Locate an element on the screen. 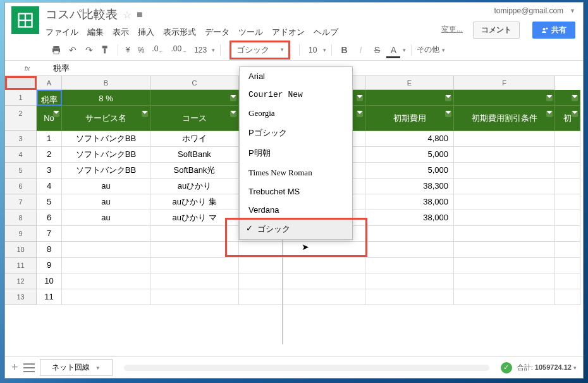 This screenshot has width=588, height=383. cell: auひかり is located at coordinates (195, 186).